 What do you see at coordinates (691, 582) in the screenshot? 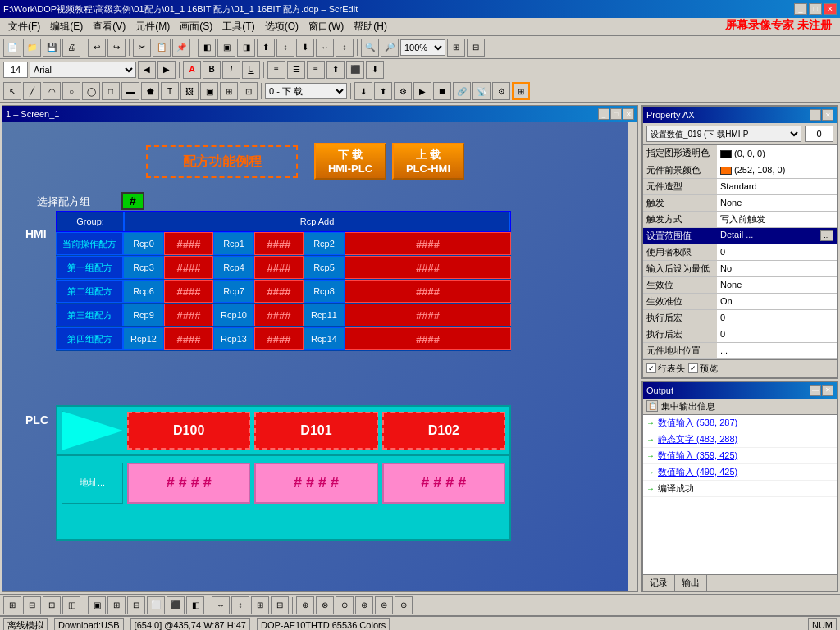
I see `tab-output: 输出` at bounding box center [691, 582].